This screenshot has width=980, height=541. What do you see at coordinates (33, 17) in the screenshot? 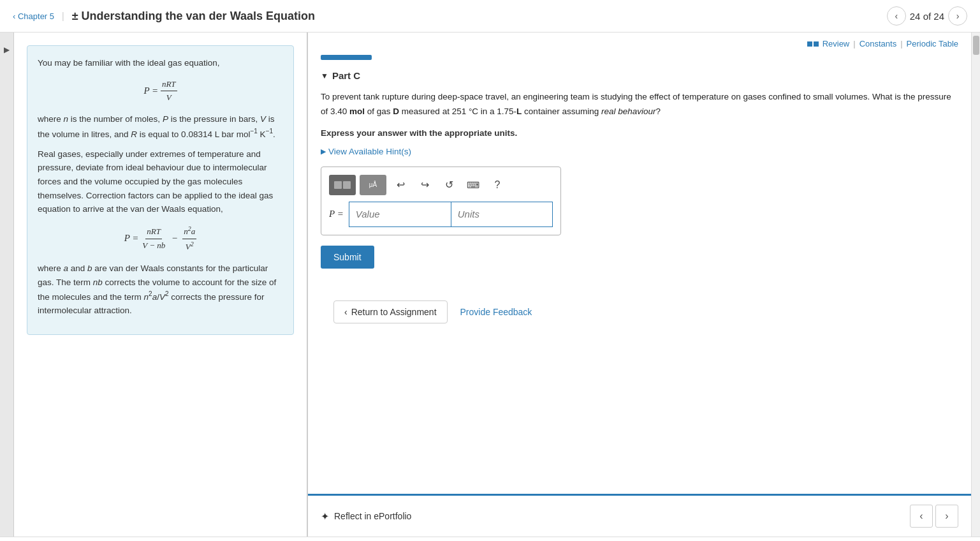
I see `chapter-back-link: ‹ Chapter 5` at bounding box center [33, 17].